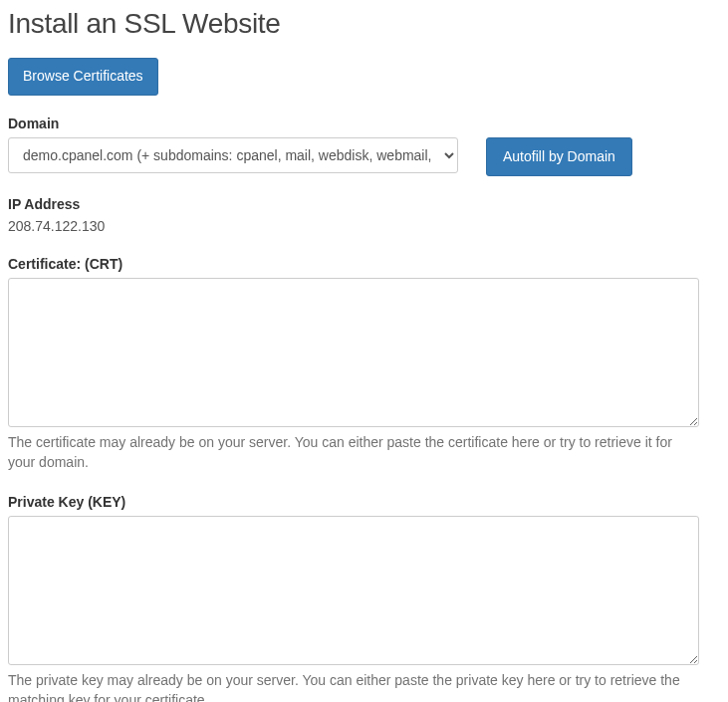 This screenshot has width=728, height=702. Describe the element at coordinates (84, 77) in the screenshot. I see `browse-certificates-button: Browse Certificates` at that location.